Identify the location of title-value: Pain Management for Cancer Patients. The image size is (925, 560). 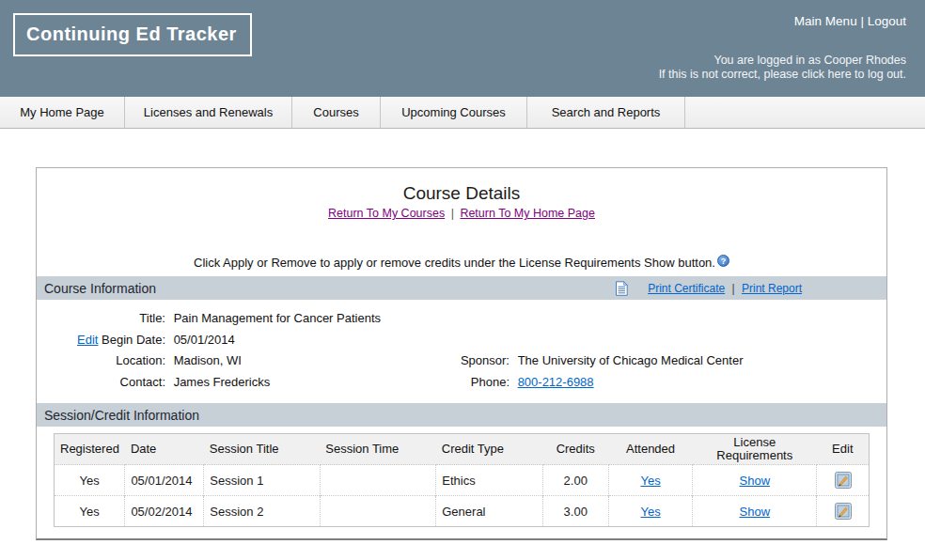
(277, 318).